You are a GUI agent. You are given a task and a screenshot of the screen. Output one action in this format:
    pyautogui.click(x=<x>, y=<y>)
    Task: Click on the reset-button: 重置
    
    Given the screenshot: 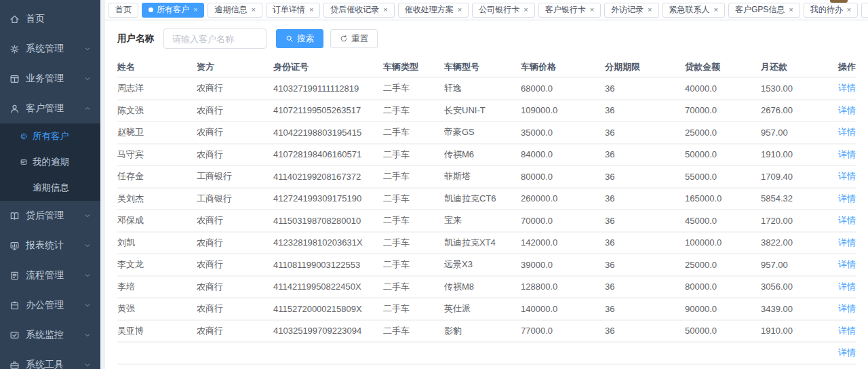 What is the action you would take?
    pyautogui.click(x=354, y=39)
    